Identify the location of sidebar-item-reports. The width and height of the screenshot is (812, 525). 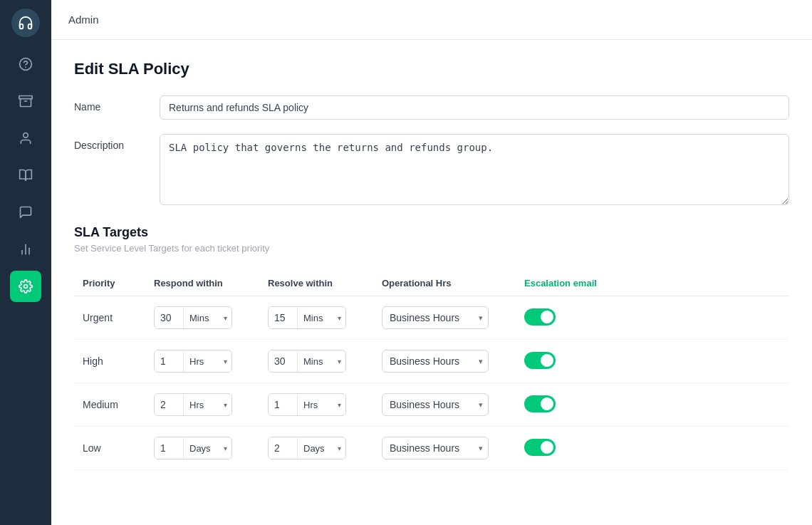
(26, 212).